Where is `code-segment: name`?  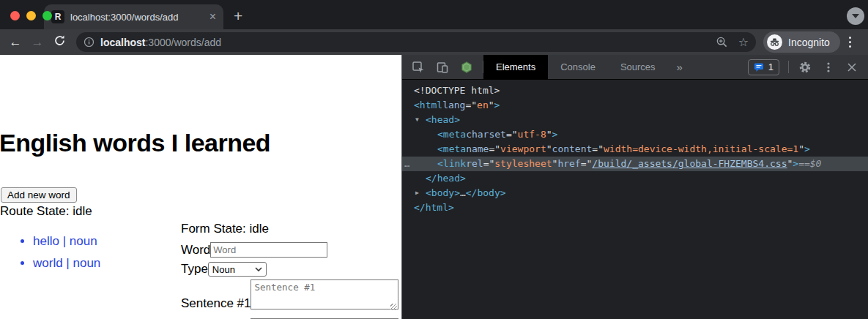 code-segment: name is located at coordinates (478, 149).